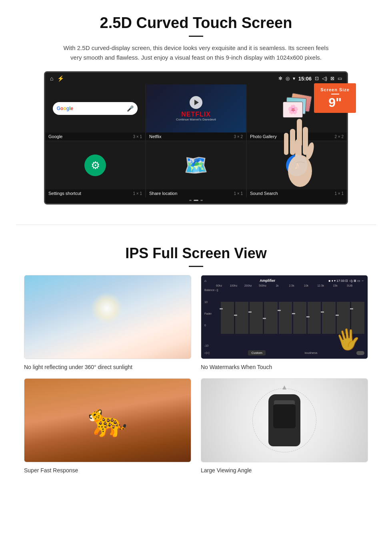  Describe the element at coordinates (284, 420) in the screenshot. I see `car-top-view-image` at that location.